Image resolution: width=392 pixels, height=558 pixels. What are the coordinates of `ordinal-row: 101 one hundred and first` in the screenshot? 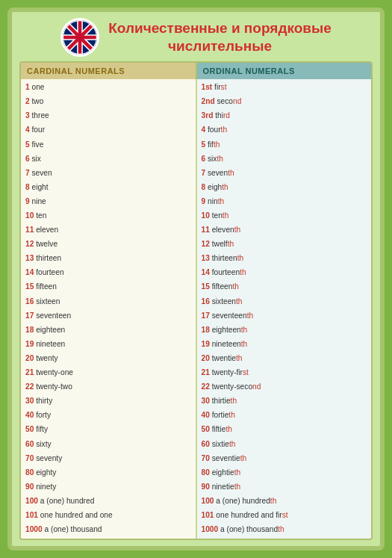 It's located at (284, 515).